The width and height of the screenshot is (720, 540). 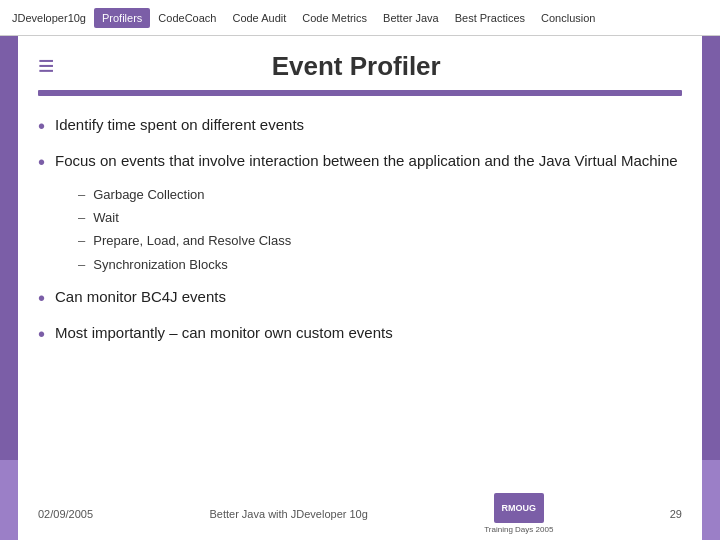 I want to click on footer-logo: RMOUG Training Days 2005, so click(x=518, y=514).